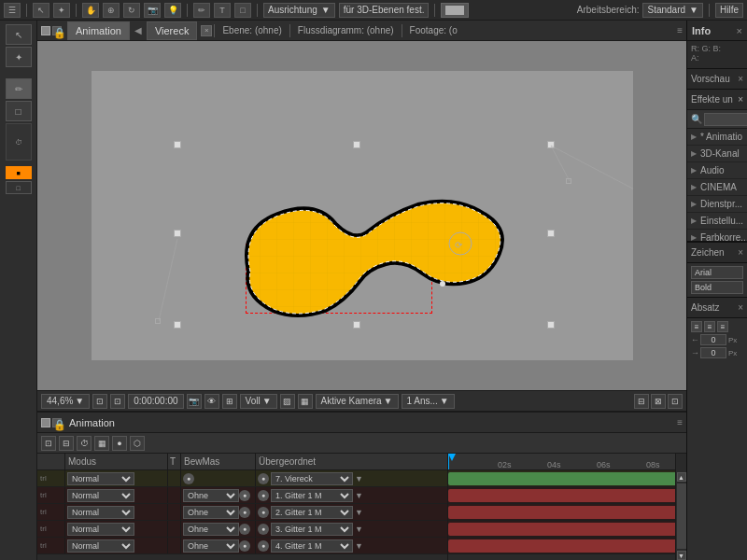 The image size is (747, 560). Describe the element at coordinates (740, 252) in the screenshot. I see `zeichen-close: ×` at that location.